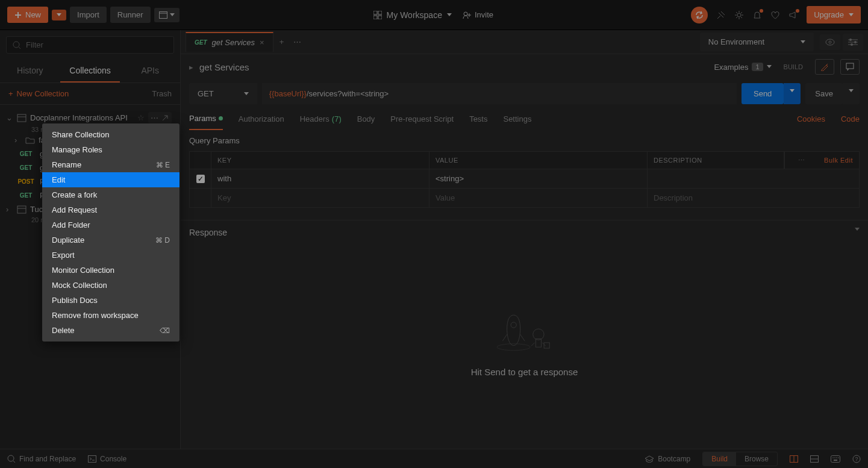  What do you see at coordinates (111, 240) in the screenshot?
I see `ctx-duplicate: Duplicate⌘ D` at bounding box center [111, 240].